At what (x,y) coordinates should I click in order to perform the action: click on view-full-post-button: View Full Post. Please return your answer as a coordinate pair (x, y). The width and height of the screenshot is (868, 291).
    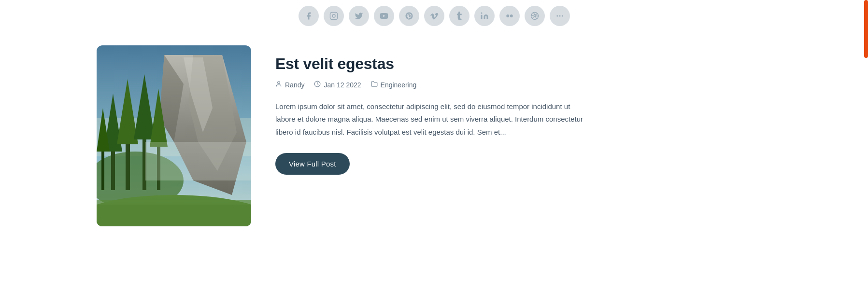
    Looking at the image, I should click on (313, 164).